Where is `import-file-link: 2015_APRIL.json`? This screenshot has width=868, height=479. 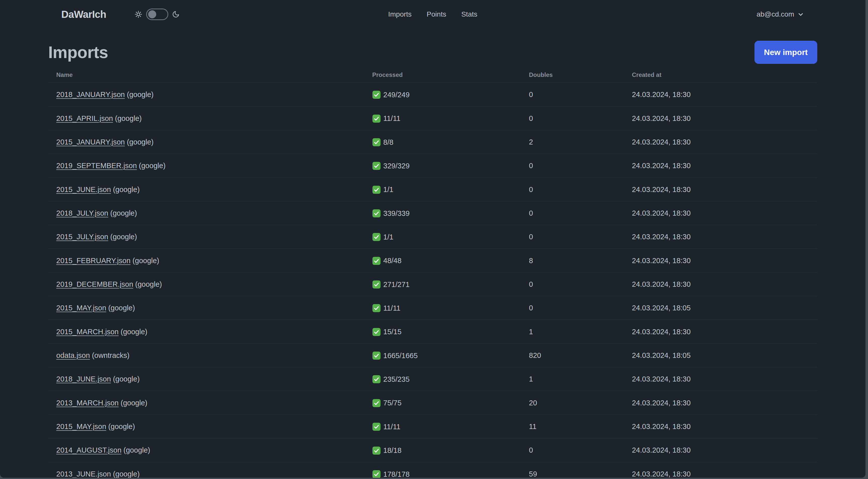 import-file-link: 2015_APRIL.json is located at coordinates (85, 118).